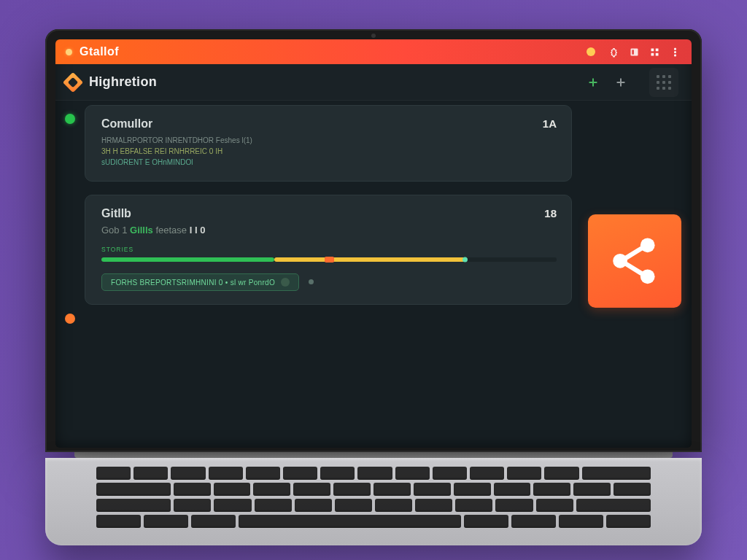 Image resolution: width=747 pixels, height=560 pixels. What do you see at coordinates (329, 260) in the screenshot?
I see `progress-bar` at bounding box center [329, 260].